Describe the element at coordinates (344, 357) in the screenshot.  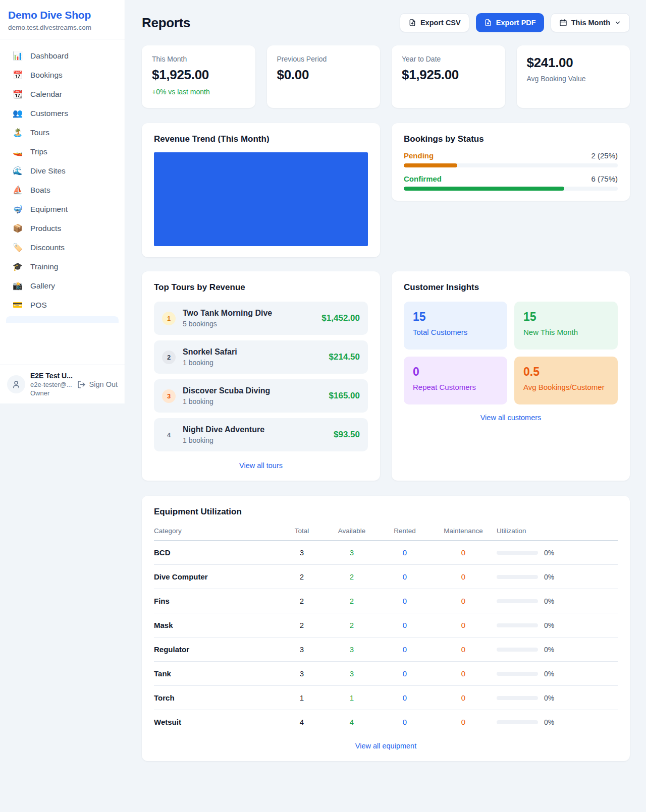
I see `tour-revenue: $214.50` at that location.